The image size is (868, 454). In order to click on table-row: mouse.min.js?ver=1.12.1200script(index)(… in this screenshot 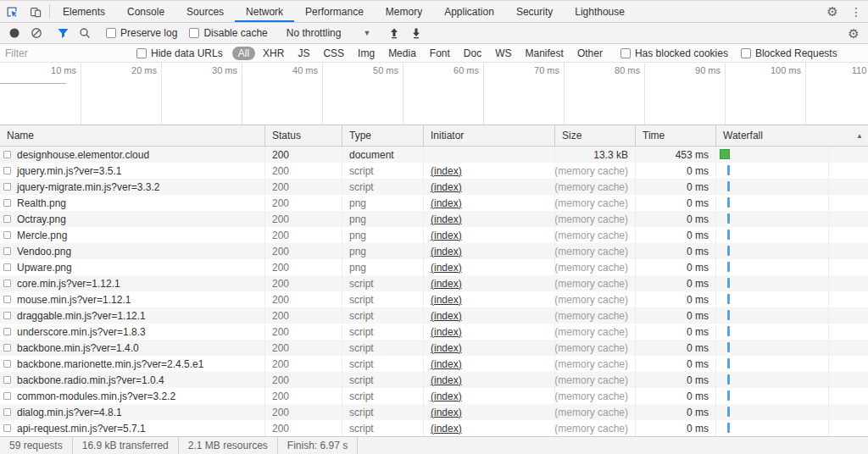, I will do `click(434, 300)`.